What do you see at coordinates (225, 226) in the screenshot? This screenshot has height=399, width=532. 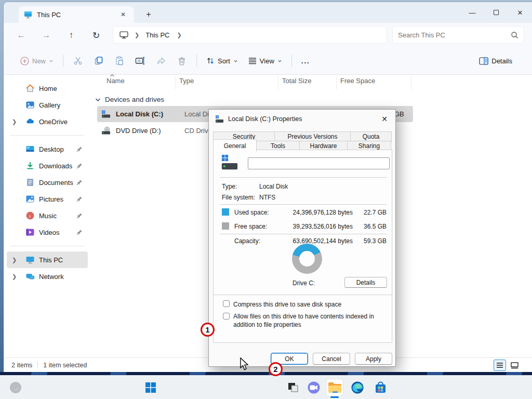 I see `free-space-swatch` at bounding box center [225, 226].